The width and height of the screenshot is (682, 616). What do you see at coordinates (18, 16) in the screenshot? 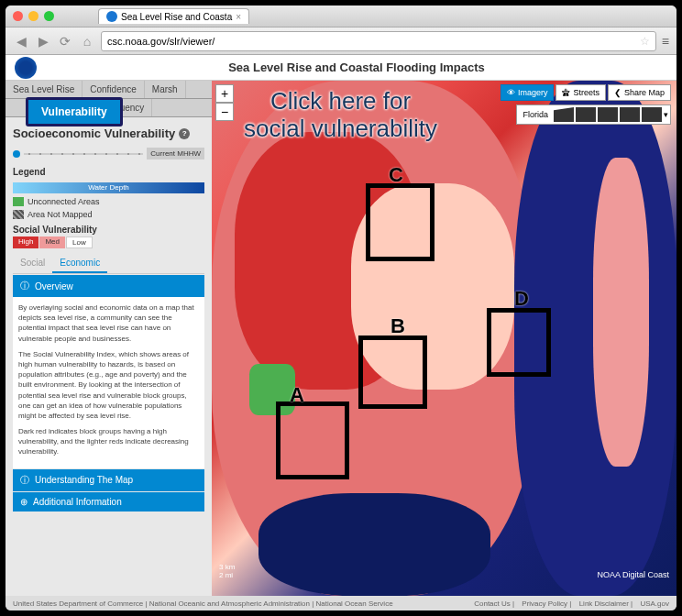
I see `close-window-icon` at bounding box center [18, 16].